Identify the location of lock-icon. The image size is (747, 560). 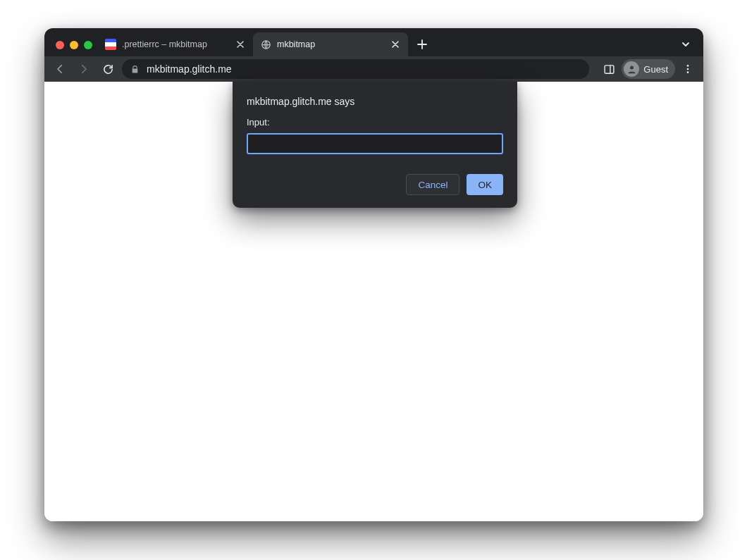
(135, 69).